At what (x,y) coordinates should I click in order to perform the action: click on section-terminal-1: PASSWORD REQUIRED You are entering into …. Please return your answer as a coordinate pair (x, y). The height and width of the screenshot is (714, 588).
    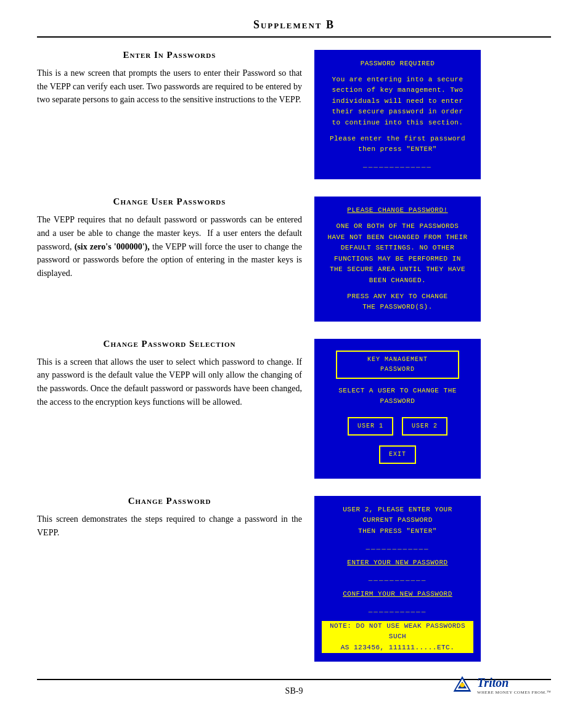
    Looking at the image, I should click on (398, 115).